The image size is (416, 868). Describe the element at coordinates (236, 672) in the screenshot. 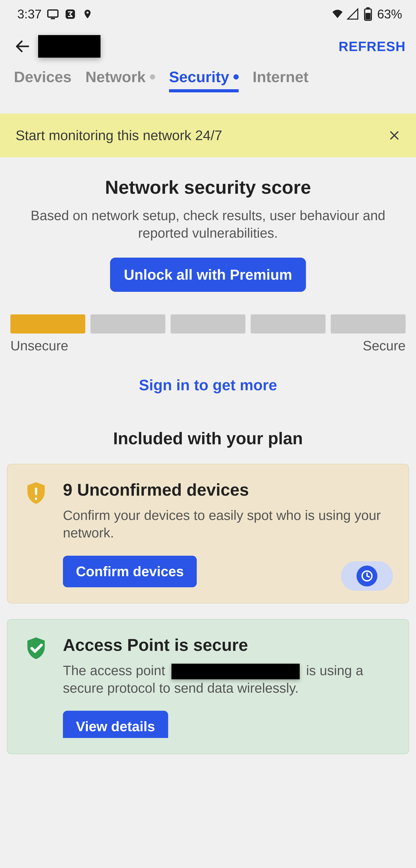

I see `redacted-ap-name` at that location.